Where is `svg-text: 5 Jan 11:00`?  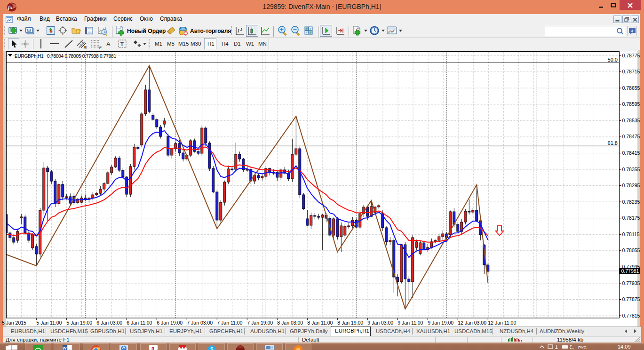
svg-text: 5 Jan 11:00 is located at coordinates (49, 323).